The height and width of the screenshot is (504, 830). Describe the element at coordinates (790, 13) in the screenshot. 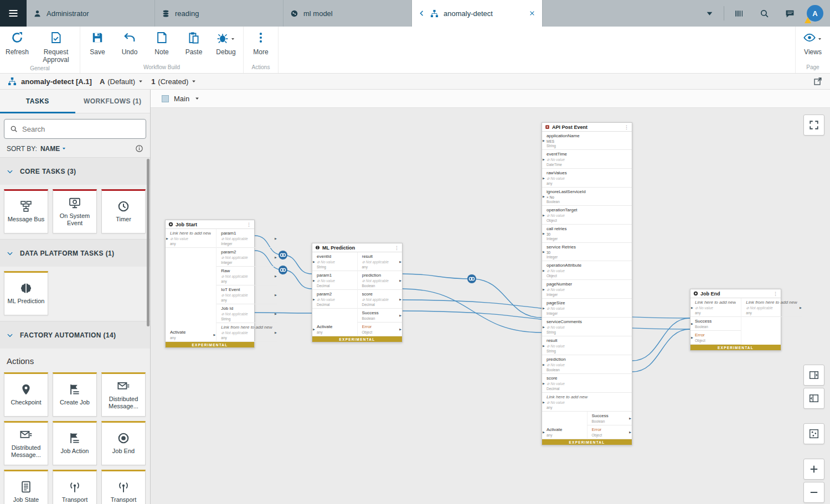

I see `messages-button` at that location.